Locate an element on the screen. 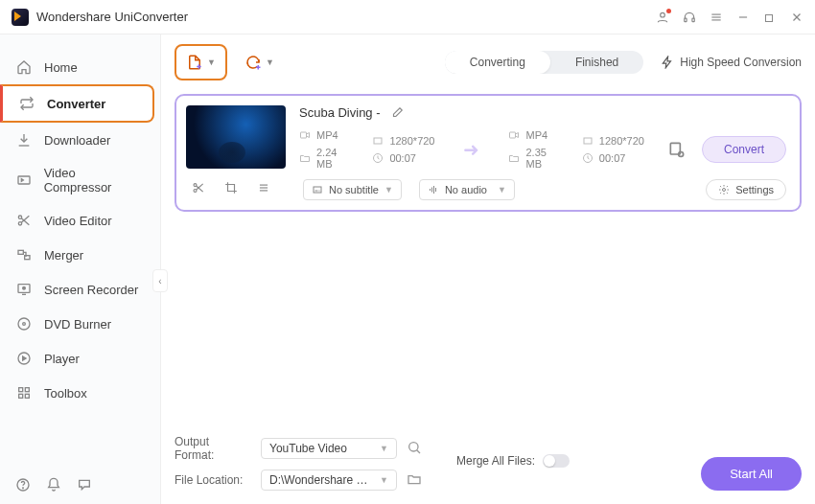 The height and width of the screenshot is (504, 815). sidebar-label: Video Compressor is located at coordinates (94, 180).